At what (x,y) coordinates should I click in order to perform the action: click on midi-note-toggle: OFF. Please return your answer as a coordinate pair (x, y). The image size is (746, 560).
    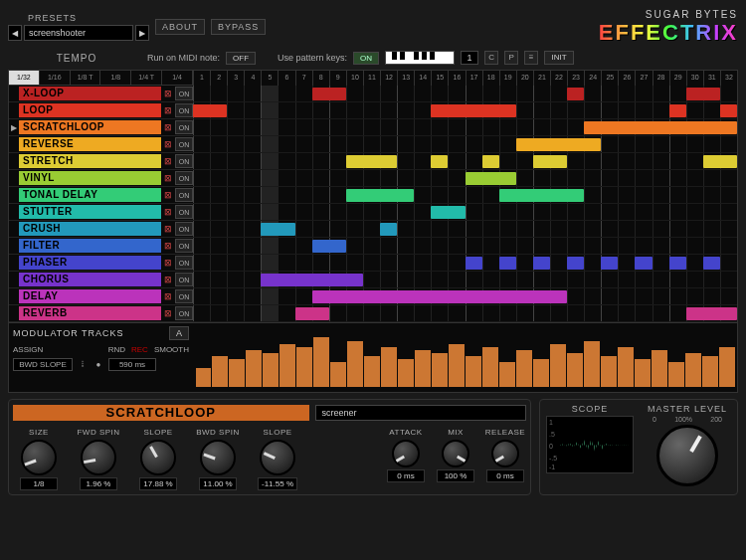
    Looking at the image, I should click on (241, 58).